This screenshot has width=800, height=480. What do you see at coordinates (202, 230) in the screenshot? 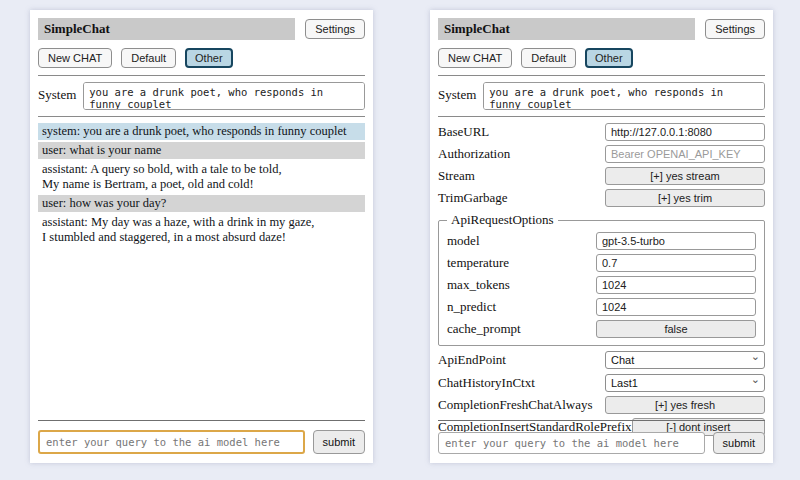
I see `chat-message-assistant: assistant: My day was a haze, with a dri…` at bounding box center [202, 230].